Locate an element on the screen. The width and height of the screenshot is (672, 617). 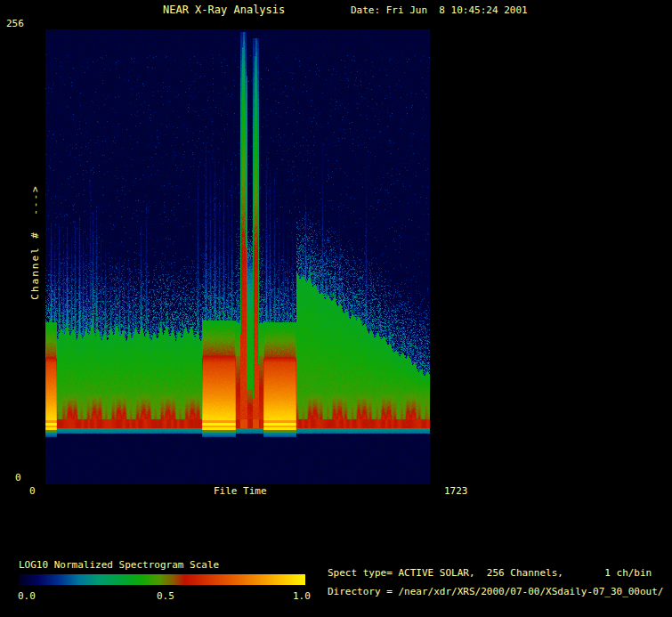
y-axis-label: Channel # ---> is located at coordinates (36, 242).